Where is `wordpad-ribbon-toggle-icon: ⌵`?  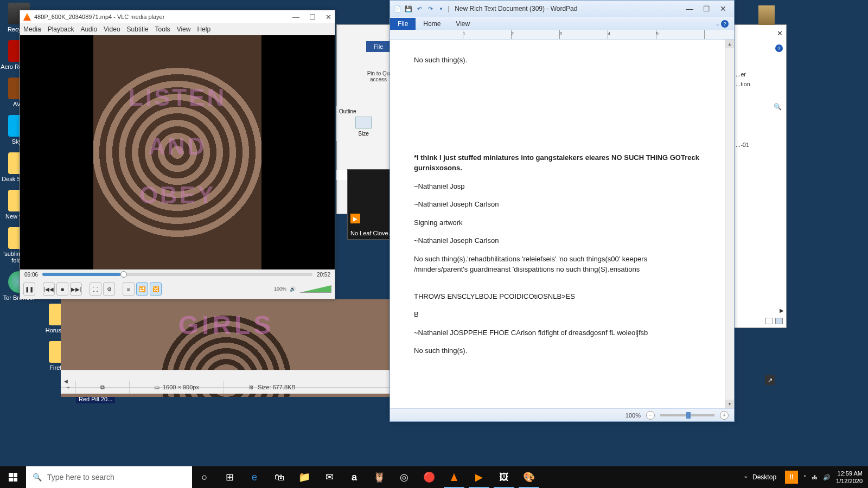 wordpad-ribbon-toggle-icon: ⌵ is located at coordinates (717, 24).